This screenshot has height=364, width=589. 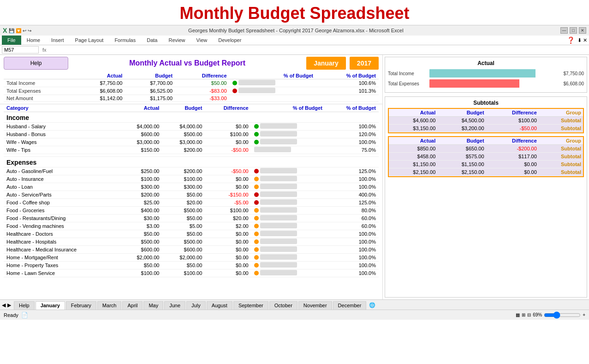 I want to click on tab-july: July, so click(x=196, y=305).